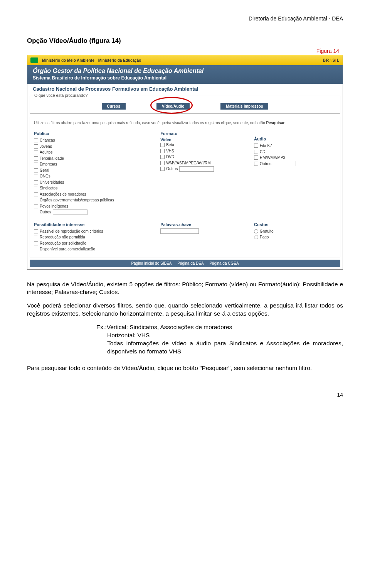 The width and height of the screenshot is (370, 588). I want to click on audio-item: CD, so click(295, 152).